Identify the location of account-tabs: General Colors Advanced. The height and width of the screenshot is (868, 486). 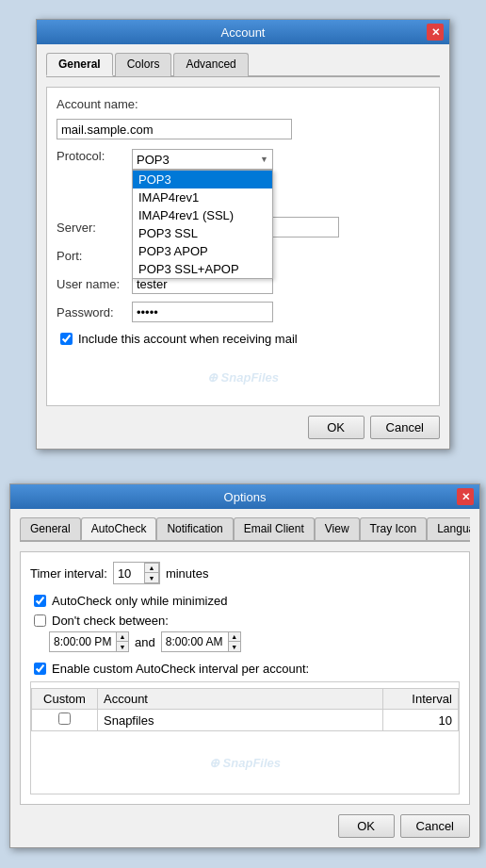
(243, 64).